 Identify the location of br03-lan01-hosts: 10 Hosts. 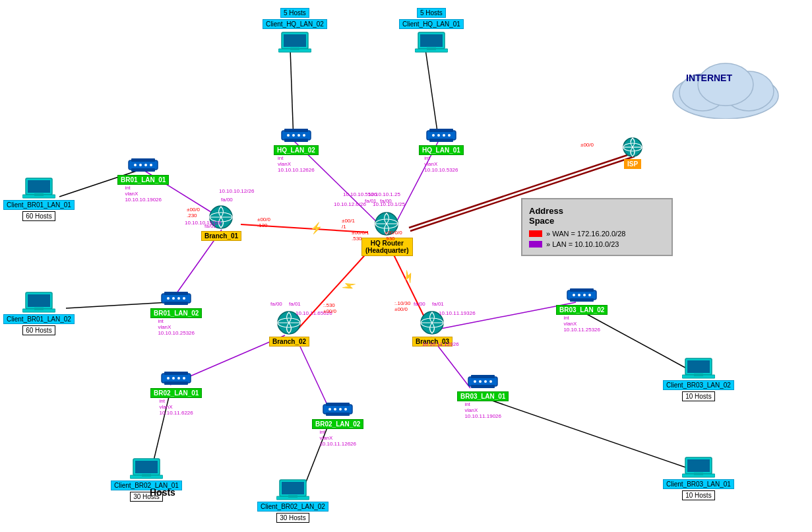
(698, 495).